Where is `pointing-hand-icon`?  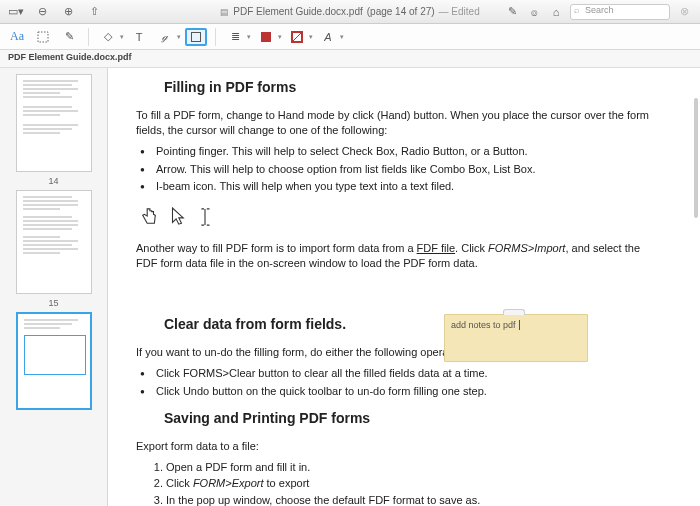 pointing-hand-icon is located at coordinates (149, 217).